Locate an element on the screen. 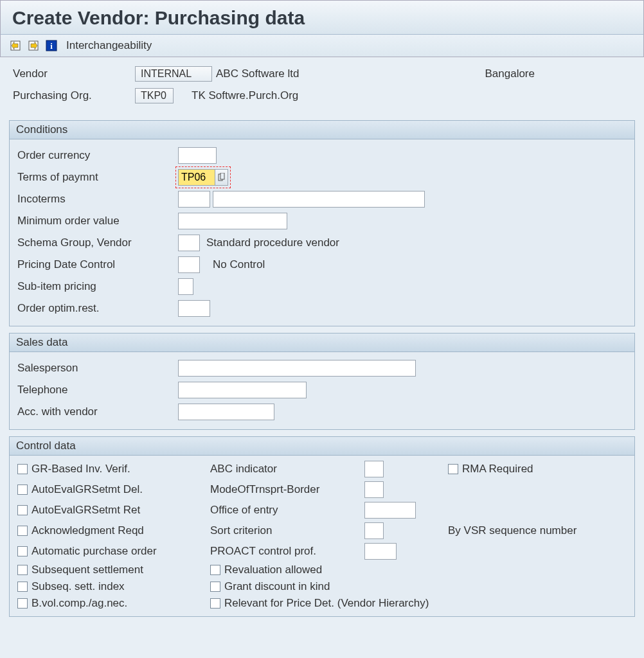  sort-criterion-input is located at coordinates (374, 531).